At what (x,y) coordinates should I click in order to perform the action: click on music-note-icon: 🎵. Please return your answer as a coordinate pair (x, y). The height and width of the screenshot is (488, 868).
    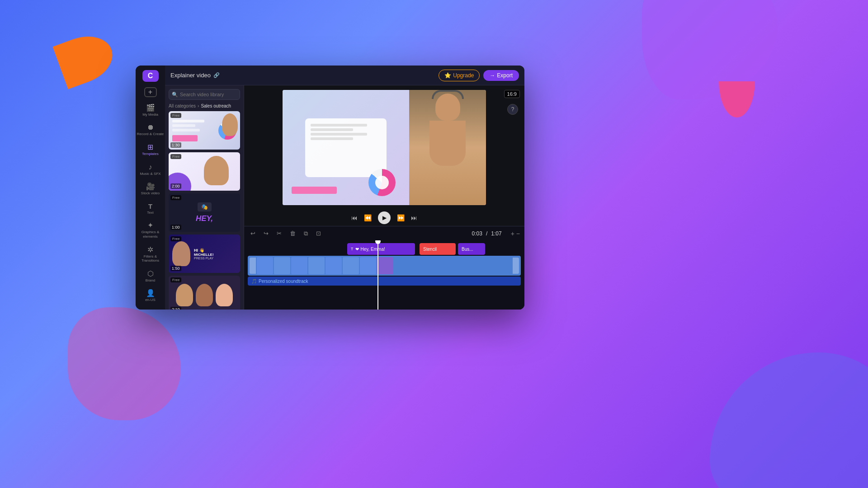
    Looking at the image, I should click on (254, 281).